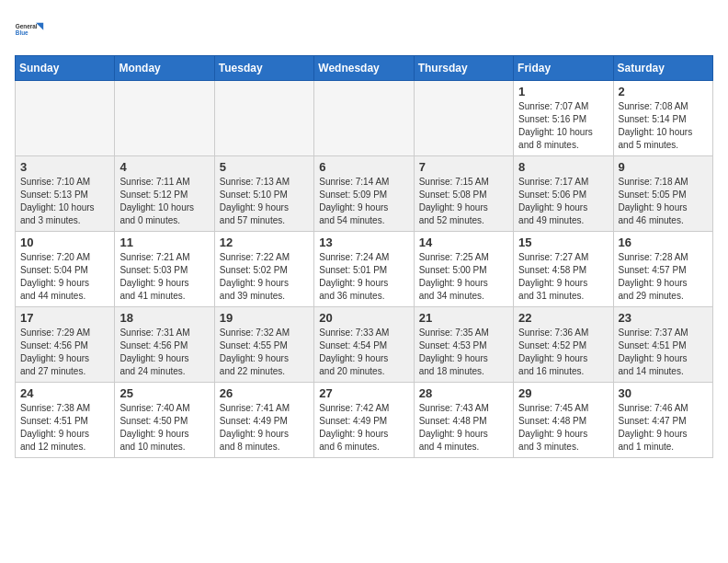  What do you see at coordinates (663, 119) in the screenshot?
I see `calendar-cell: 2Sunrise: 7:08 AM Sunset: 5:14 PM Daylig…` at bounding box center [663, 119].